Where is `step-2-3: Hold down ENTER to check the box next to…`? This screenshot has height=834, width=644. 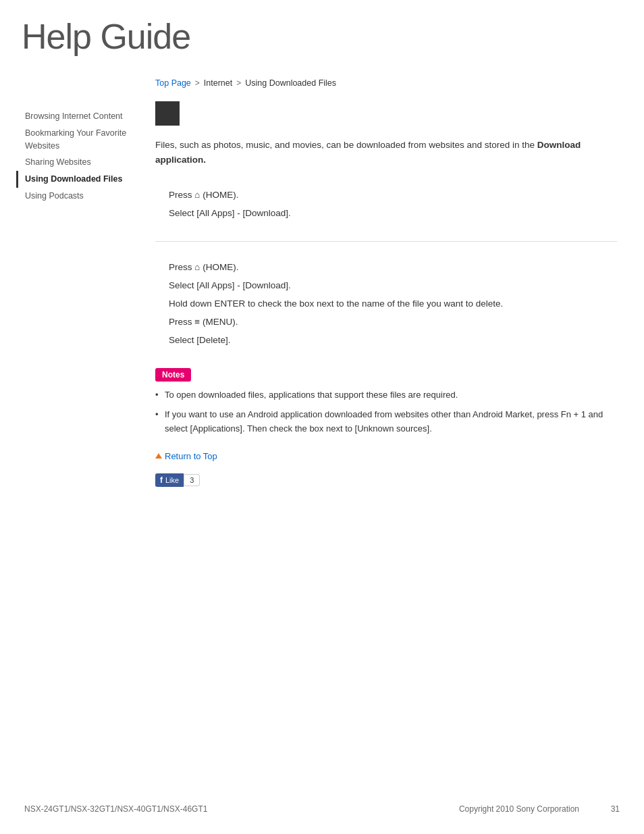 step-2-3: Hold down ENTER to check the box next to… is located at coordinates (393, 304).